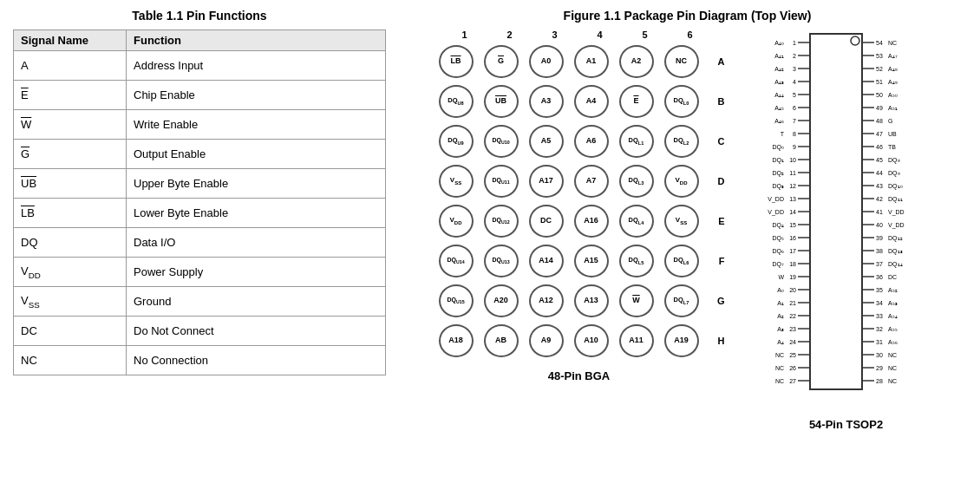 The image size is (980, 483). What do you see at coordinates (893, 82) in the screenshot?
I see `svg-text: A₄₉` at bounding box center [893, 82].